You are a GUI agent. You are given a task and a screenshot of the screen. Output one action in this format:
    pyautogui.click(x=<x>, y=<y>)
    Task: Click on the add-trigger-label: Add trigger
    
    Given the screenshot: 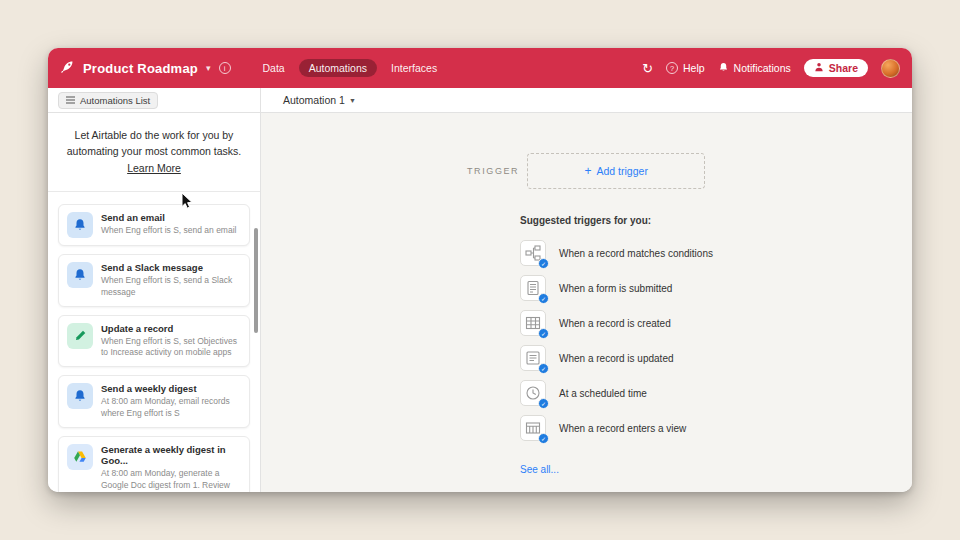 What is the action you would take?
    pyautogui.click(x=622, y=171)
    